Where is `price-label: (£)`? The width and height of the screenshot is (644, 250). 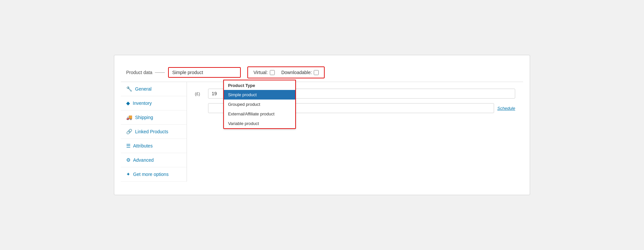 price-label: (£) is located at coordinates (200, 94).